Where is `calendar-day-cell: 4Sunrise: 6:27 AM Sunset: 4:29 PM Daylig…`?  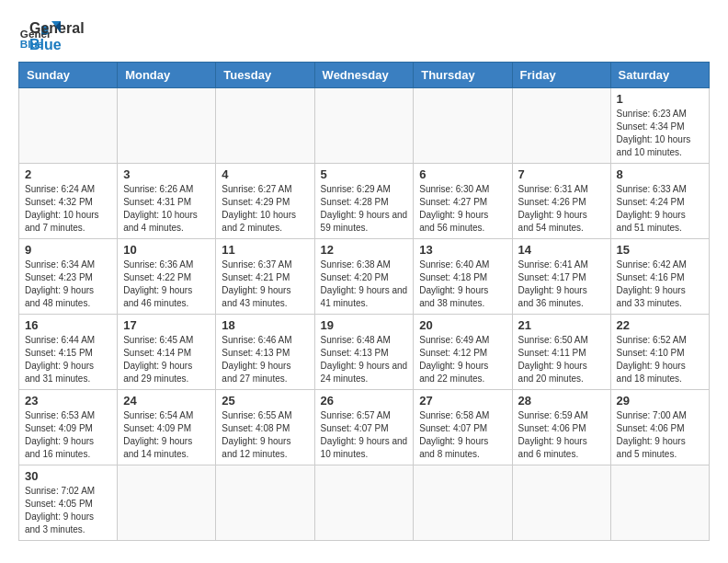 calendar-day-cell: 4Sunrise: 6:27 AM Sunset: 4:29 PM Daylig… is located at coordinates (265, 201).